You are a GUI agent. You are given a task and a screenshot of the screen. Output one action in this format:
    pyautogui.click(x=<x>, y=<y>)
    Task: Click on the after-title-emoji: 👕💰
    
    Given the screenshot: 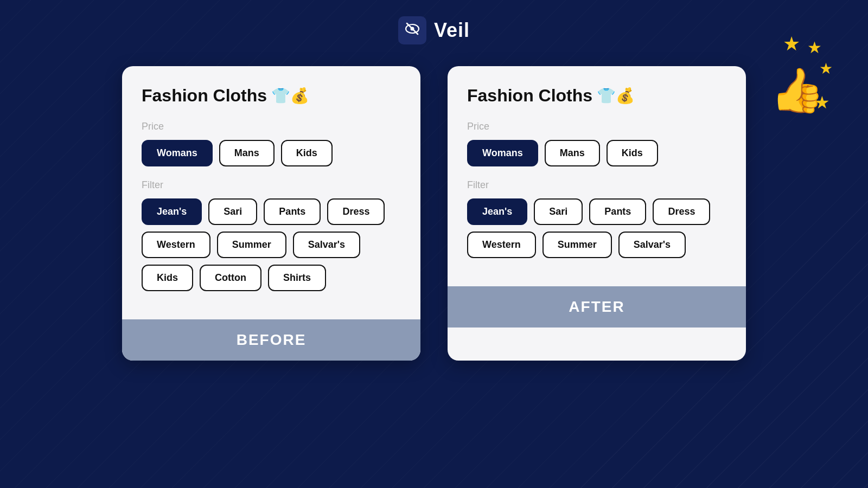 What is the action you would take?
    pyautogui.click(x=616, y=95)
    